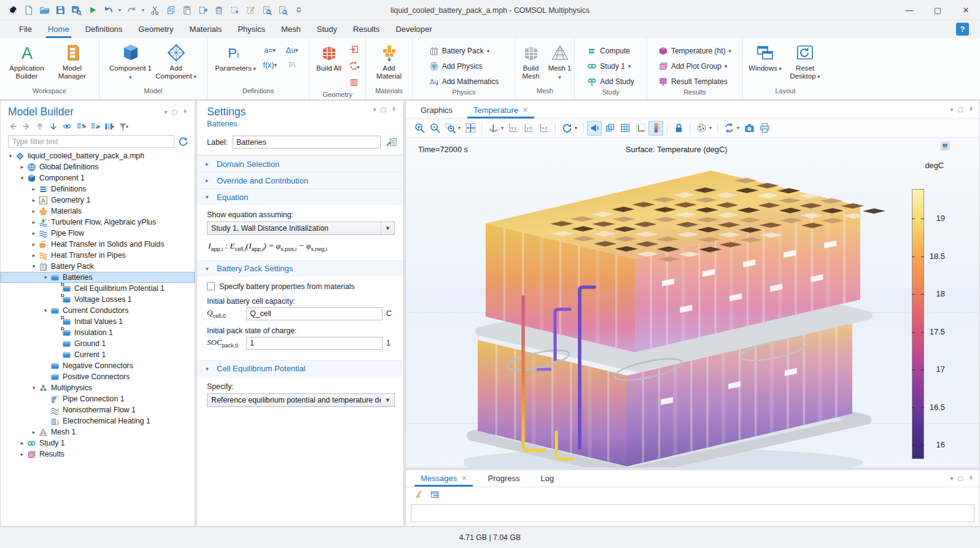  What do you see at coordinates (314, 344) in the screenshot?
I see `soc-input: 1` at bounding box center [314, 344].